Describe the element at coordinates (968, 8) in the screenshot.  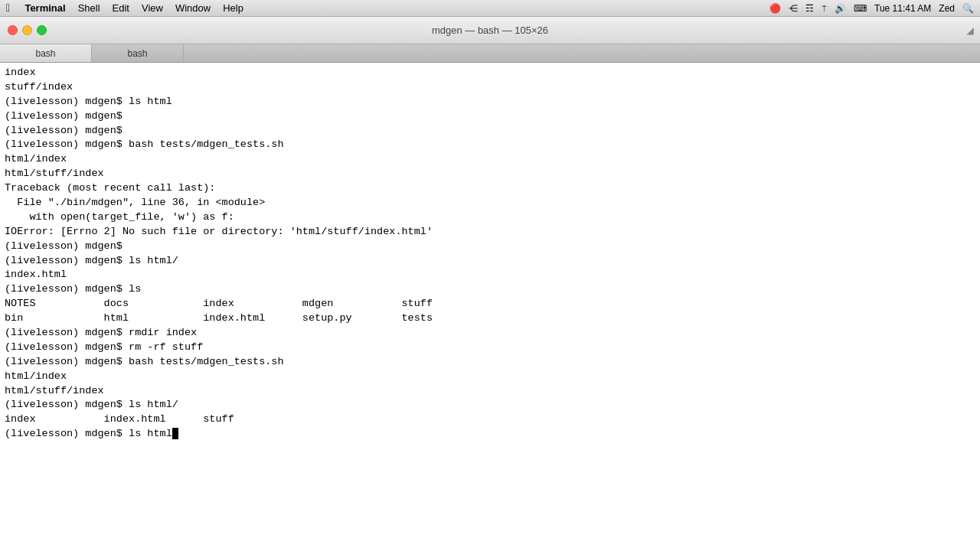
I see `search-icon: 🔍` at that location.